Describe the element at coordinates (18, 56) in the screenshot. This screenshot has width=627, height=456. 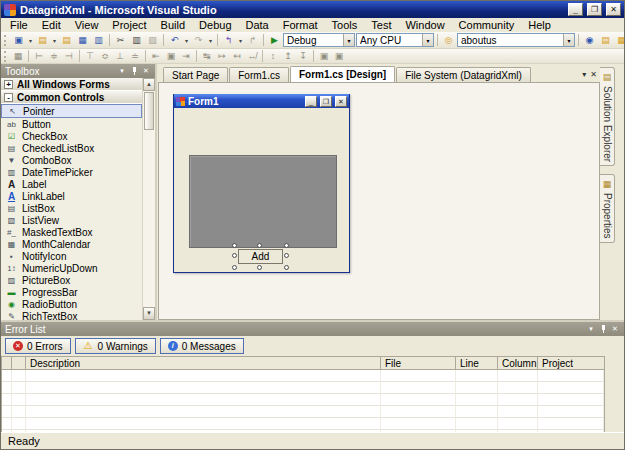
I see `snap-to-grid-button: ▦` at that location.